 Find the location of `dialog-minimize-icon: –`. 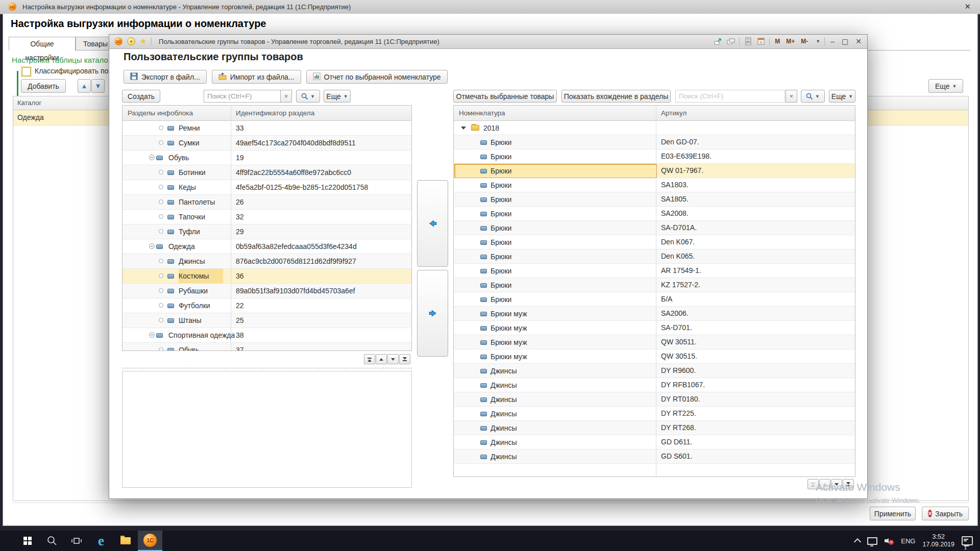

dialog-minimize-icon: – is located at coordinates (832, 41).